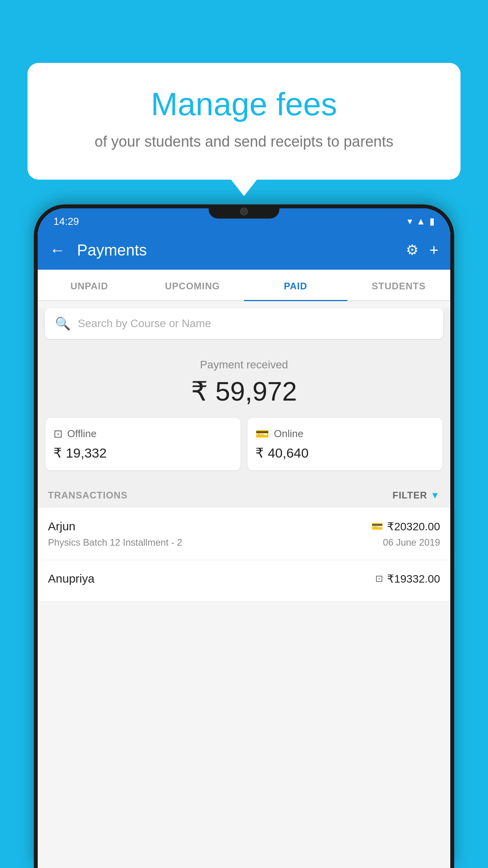  I want to click on tab-students: STUDENTS, so click(399, 285).